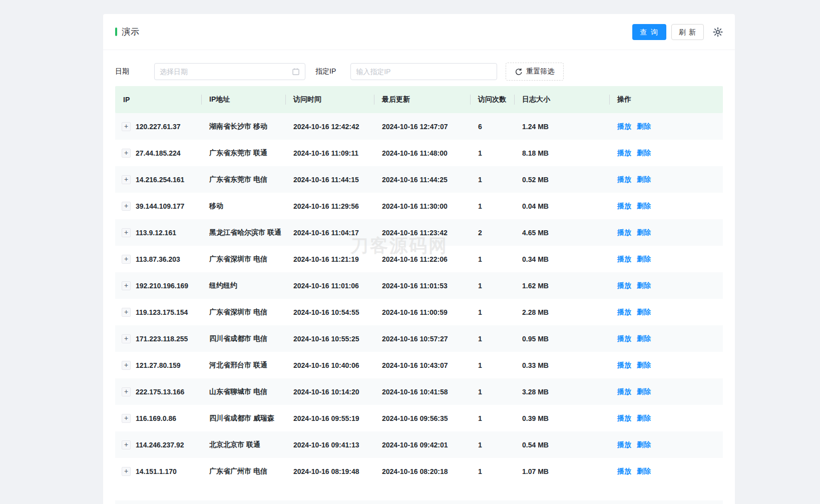 The width and height of the screenshot is (820, 504). Describe the element at coordinates (329, 445) in the screenshot. I see `visit-time-cell: 2024-10-16 09:41:13` at that location.